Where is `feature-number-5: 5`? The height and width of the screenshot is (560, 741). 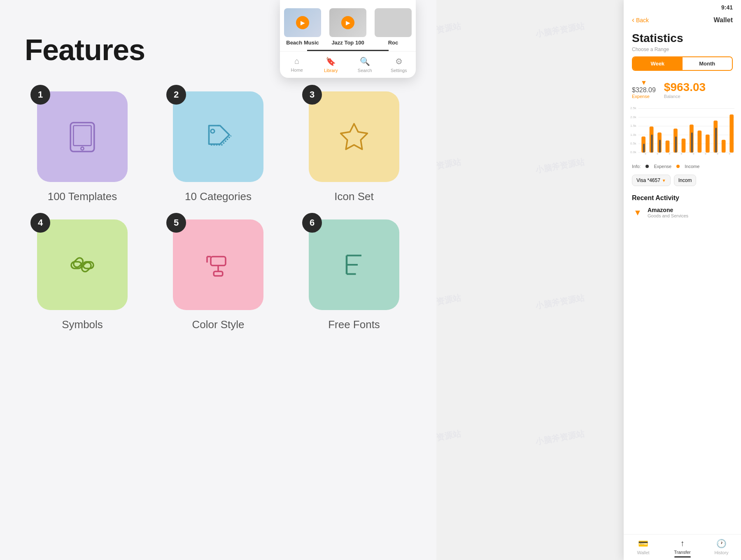
feature-number-5: 5 is located at coordinates (176, 223).